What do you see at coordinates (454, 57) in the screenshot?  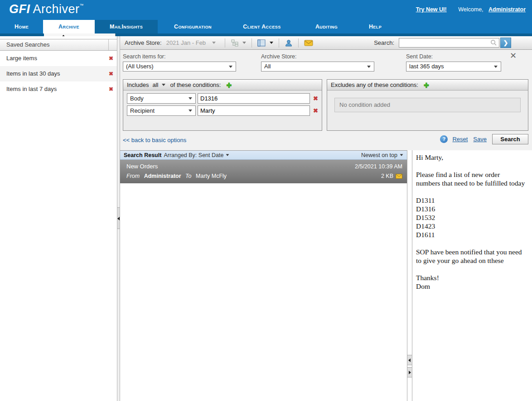 I see `sent-date-label: Sent Date:` at bounding box center [454, 57].